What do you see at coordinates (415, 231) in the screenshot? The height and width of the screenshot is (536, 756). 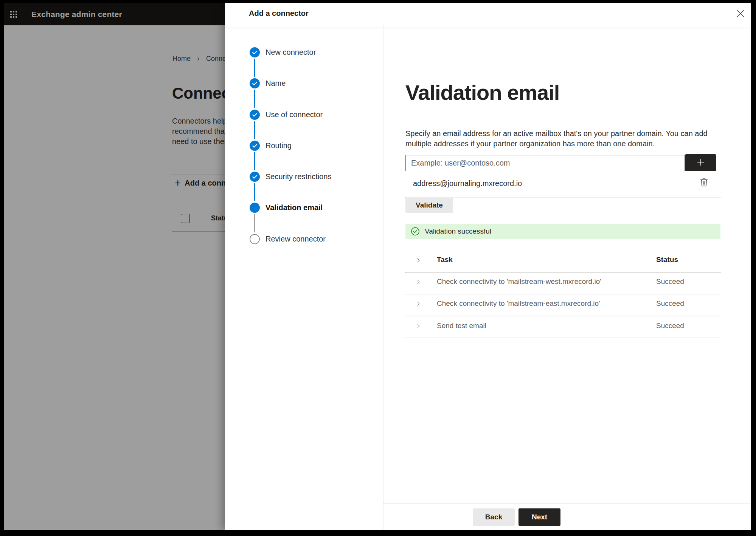 I see `success-check-icon` at bounding box center [415, 231].